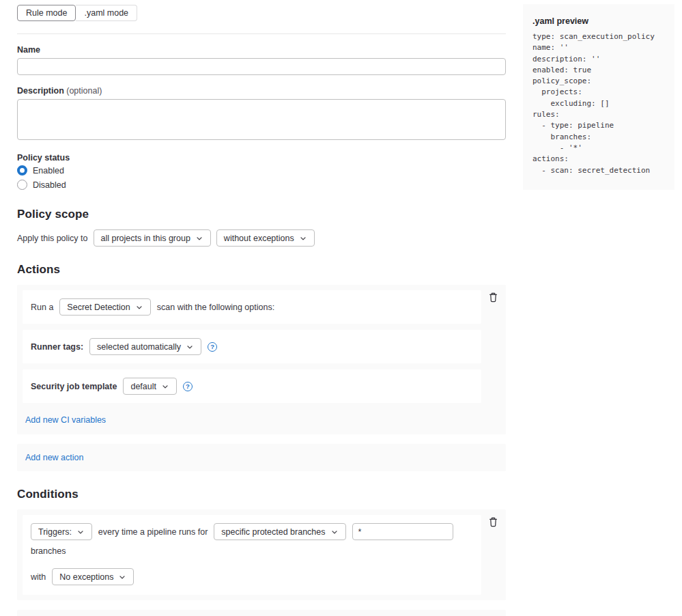 This screenshot has width=682, height=616. Describe the element at coordinates (143, 387) in the screenshot. I see `security-template-dropdown-label: default` at that location.